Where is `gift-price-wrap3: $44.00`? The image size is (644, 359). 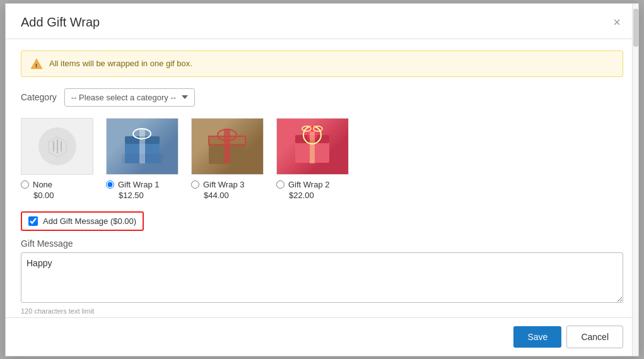 gift-price-wrap3: $44.00 is located at coordinates (216, 196).